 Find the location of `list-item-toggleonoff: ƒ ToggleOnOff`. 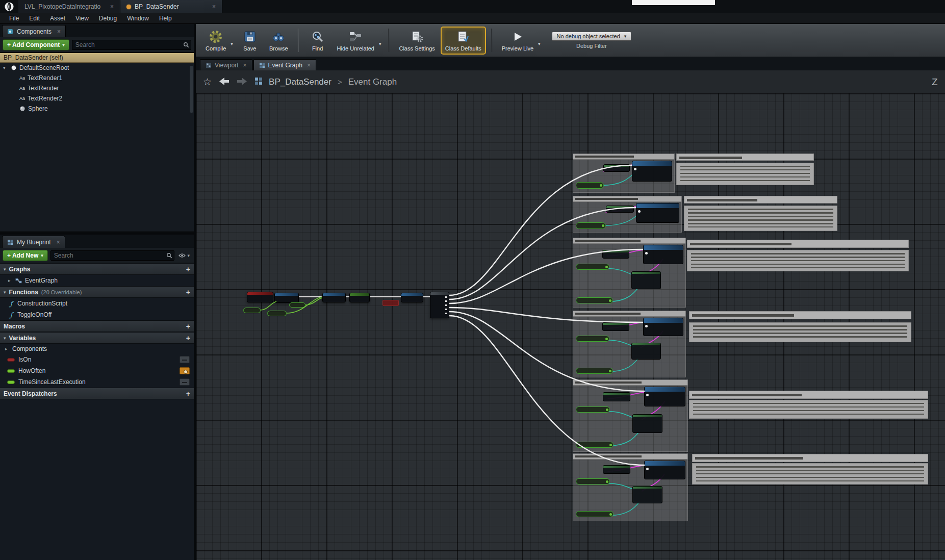

list-item-toggleonoff: ƒ ToggleOnOff is located at coordinates (97, 315).